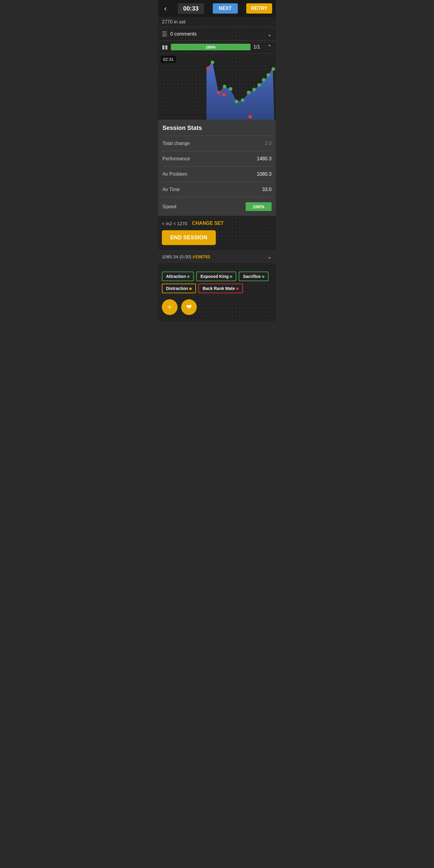  Describe the element at coordinates (259, 47) in the screenshot. I see `progress-fraction: 1/1` at that location.